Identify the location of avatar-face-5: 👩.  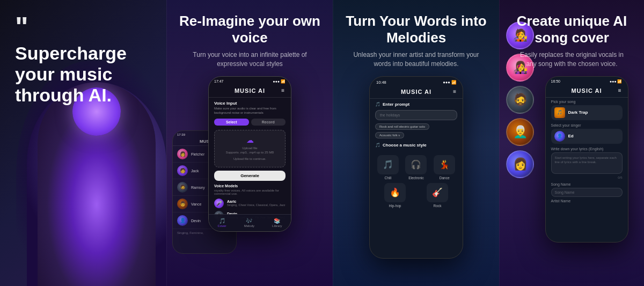
(520, 164).